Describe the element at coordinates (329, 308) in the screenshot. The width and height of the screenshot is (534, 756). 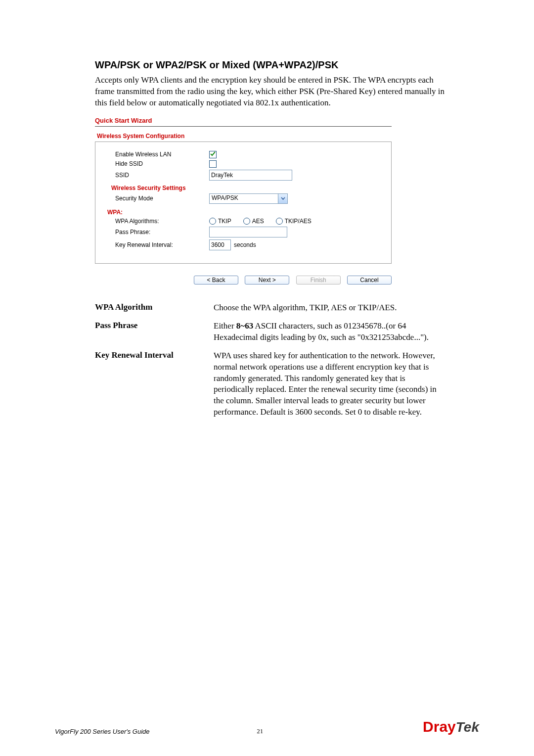
I see `definition-desc: Choose the WPA algorithm, TKIP, AES or T…` at that location.